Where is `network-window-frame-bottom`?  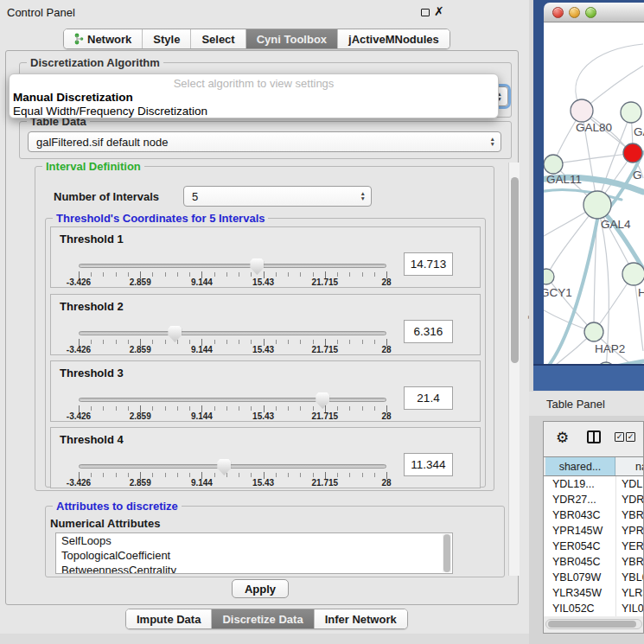 network-window-frame-bottom is located at coordinates (589, 377).